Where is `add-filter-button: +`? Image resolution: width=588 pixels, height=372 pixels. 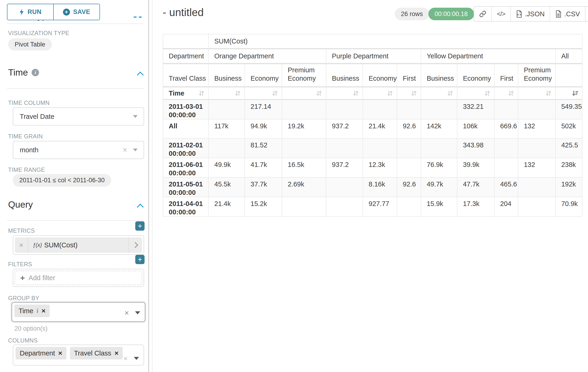
add-filter-button: + is located at coordinates (140, 259).